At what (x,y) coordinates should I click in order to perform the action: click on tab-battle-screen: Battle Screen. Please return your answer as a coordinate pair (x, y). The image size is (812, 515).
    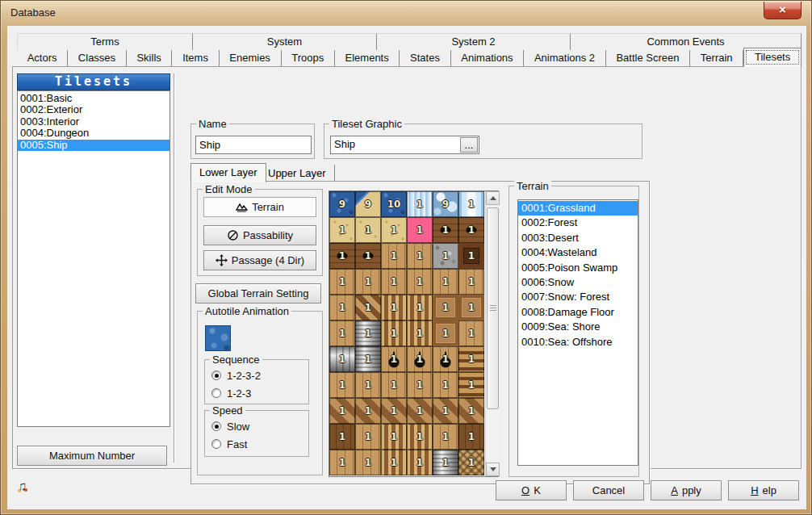
    Looking at the image, I should click on (648, 58).